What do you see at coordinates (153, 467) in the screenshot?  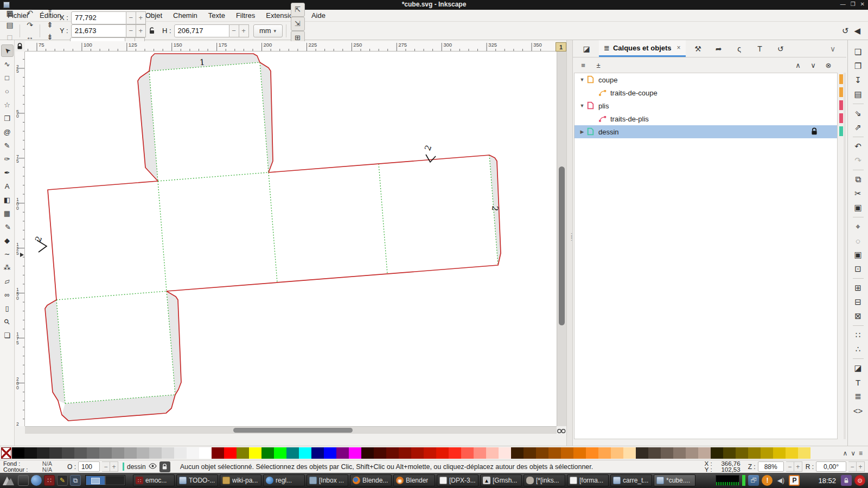 I see `layer-visibility-eye-icon` at bounding box center [153, 467].